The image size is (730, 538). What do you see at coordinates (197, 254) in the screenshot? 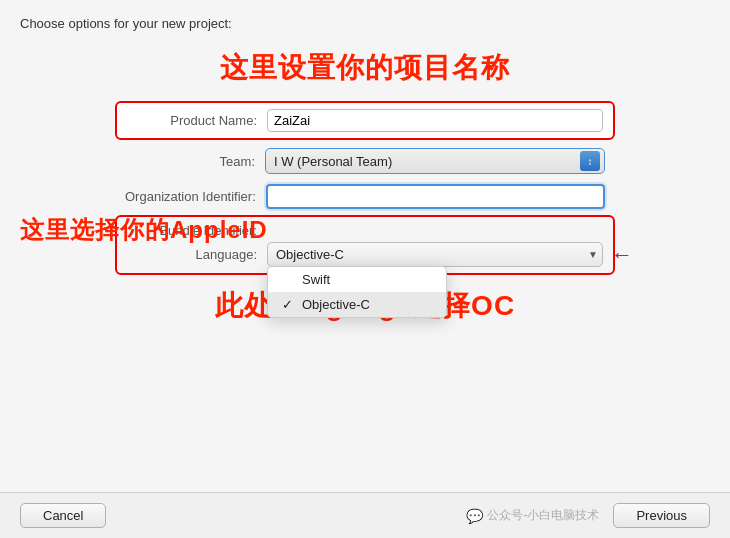
I see `language-label: Language:` at bounding box center [197, 254].